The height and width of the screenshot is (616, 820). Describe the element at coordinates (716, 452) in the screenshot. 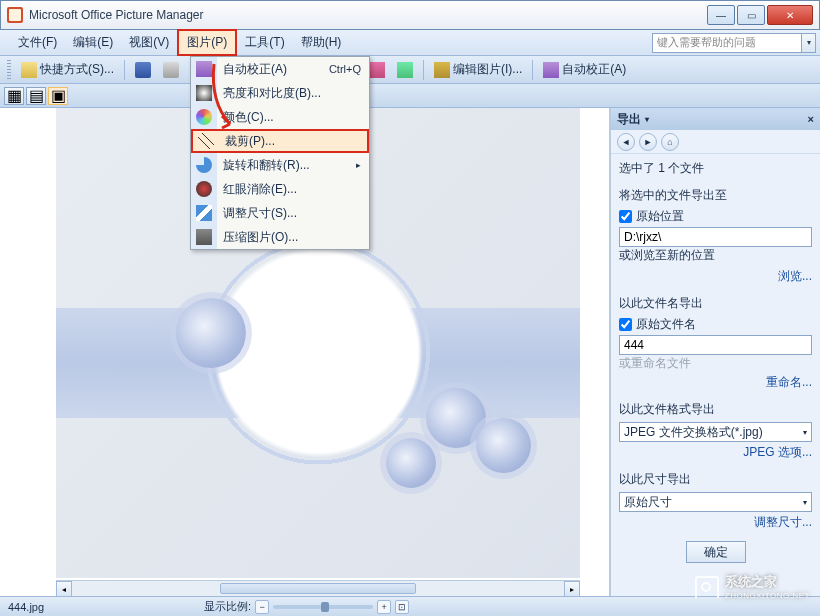

I see `jpeg-options-link: JPEG 选项...` at that location.